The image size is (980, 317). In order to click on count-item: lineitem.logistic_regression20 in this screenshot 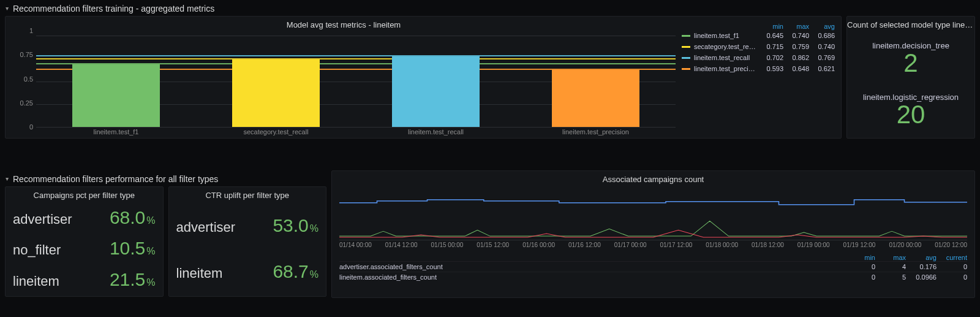, I will do `click(911, 110)`.